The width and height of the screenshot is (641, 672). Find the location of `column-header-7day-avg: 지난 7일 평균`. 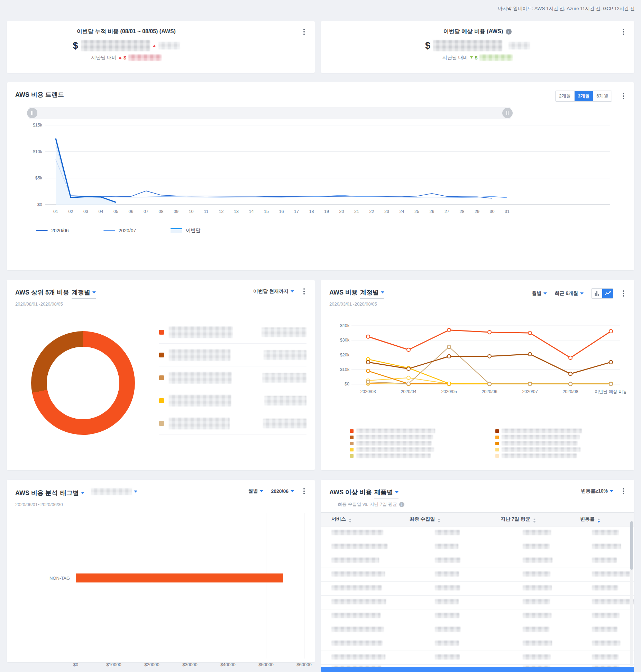

column-header-7day-avg: 지난 7일 평균 is located at coordinates (535, 520).